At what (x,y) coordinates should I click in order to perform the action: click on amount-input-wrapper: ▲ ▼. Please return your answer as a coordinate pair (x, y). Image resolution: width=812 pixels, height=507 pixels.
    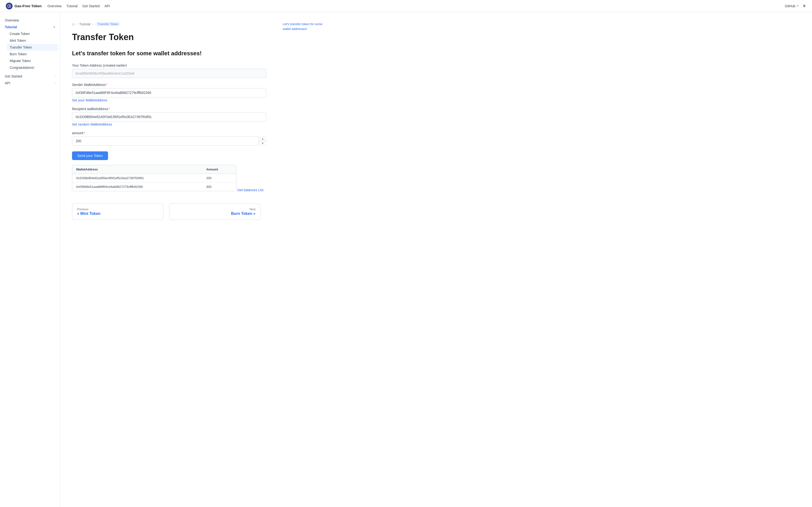
    Looking at the image, I should click on (169, 141).